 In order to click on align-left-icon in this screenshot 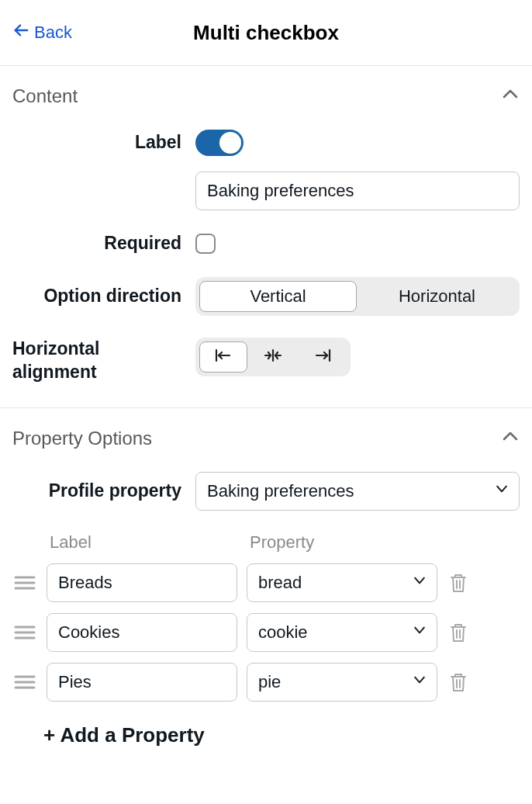, I will do `click(223, 357)`.